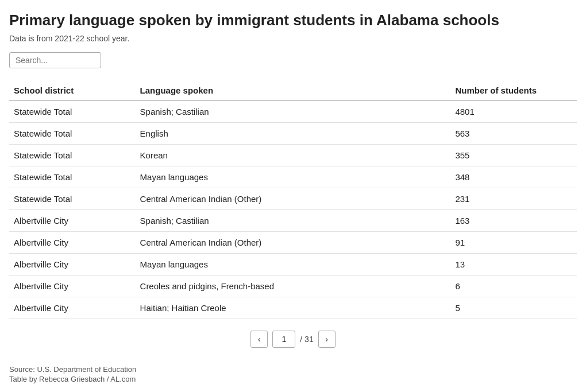 The height and width of the screenshot is (392, 586). Describe the element at coordinates (284, 339) in the screenshot. I see `page-number-input` at that location.